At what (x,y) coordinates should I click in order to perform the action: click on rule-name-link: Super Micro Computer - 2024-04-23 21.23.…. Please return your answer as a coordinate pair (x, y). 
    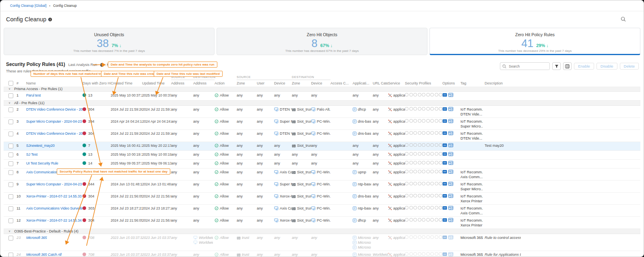
    Looking at the image, I should click on (54, 184).